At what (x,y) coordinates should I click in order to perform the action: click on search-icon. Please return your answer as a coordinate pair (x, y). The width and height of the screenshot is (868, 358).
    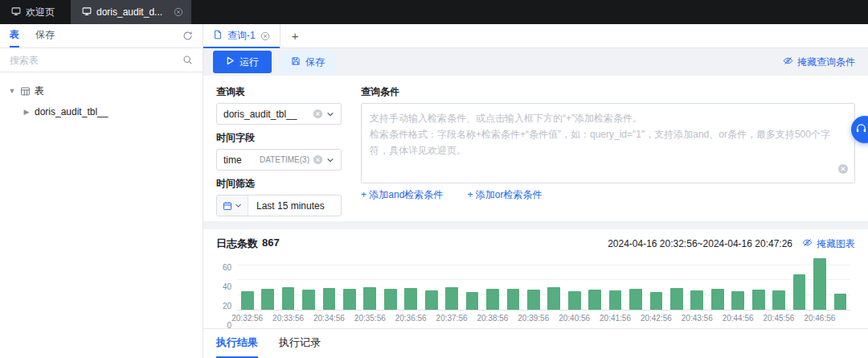
    Looking at the image, I should click on (188, 60).